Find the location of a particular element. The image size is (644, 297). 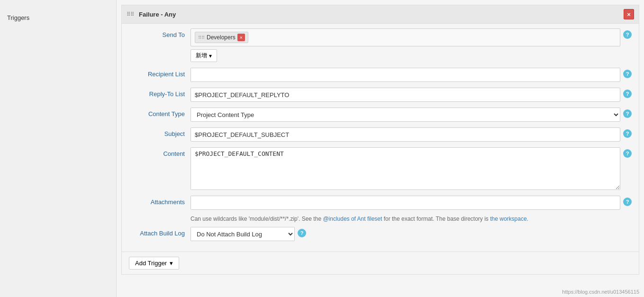

ant-fileset-link: @includes of Ant fileset is located at coordinates (353, 219).